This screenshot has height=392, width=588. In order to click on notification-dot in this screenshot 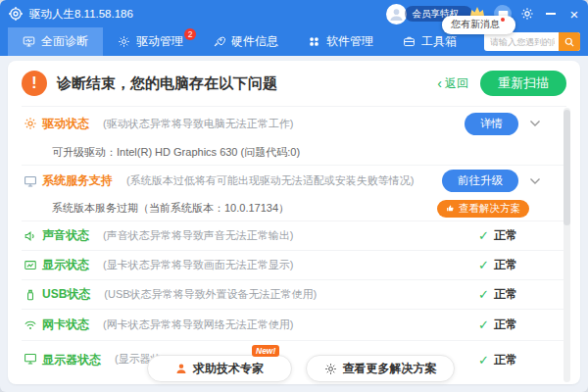, I will do `click(503, 20)`.